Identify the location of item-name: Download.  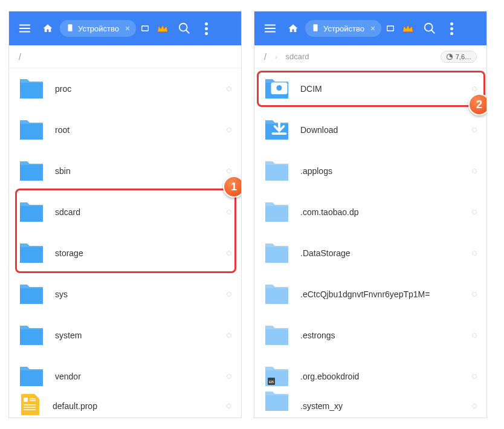
(381, 130).